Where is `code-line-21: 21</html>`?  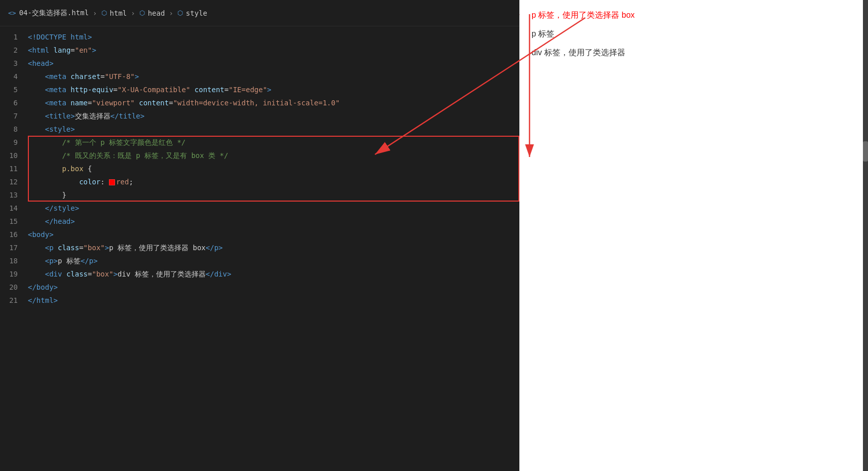
code-line-21: 21</html> is located at coordinates (259, 300).